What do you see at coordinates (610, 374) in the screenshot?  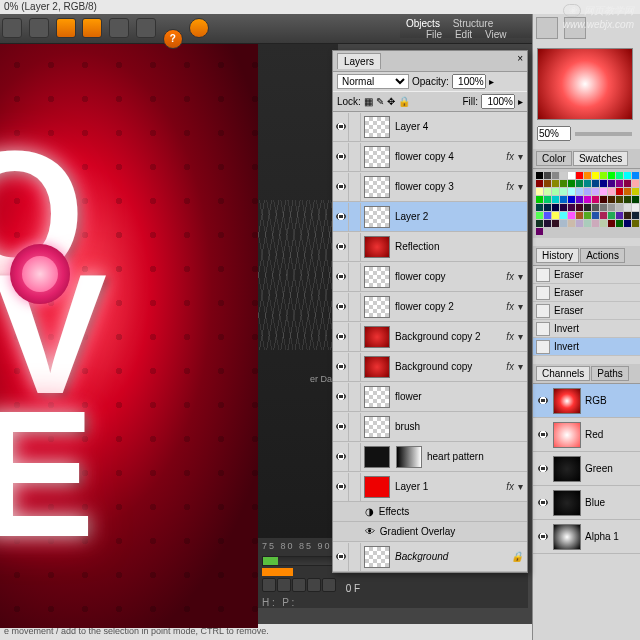 I see `tab-paths: Paths` at bounding box center [610, 374].